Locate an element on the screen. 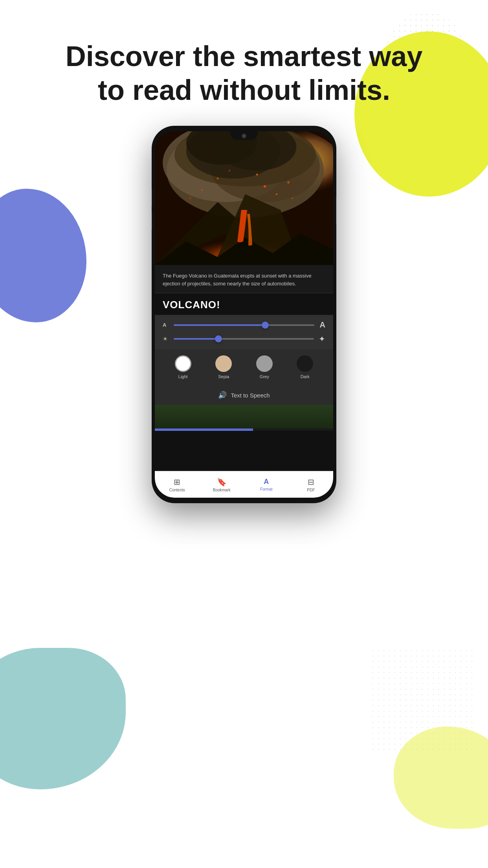 Image resolution: width=488 pixels, height=868 pixels. theme-grey: Grey is located at coordinates (264, 367).